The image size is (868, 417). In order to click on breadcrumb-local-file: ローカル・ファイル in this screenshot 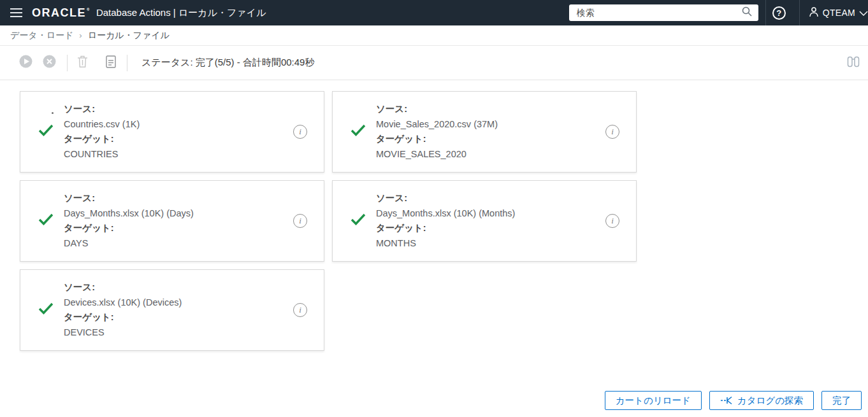, I will do `click(129, 36)`.